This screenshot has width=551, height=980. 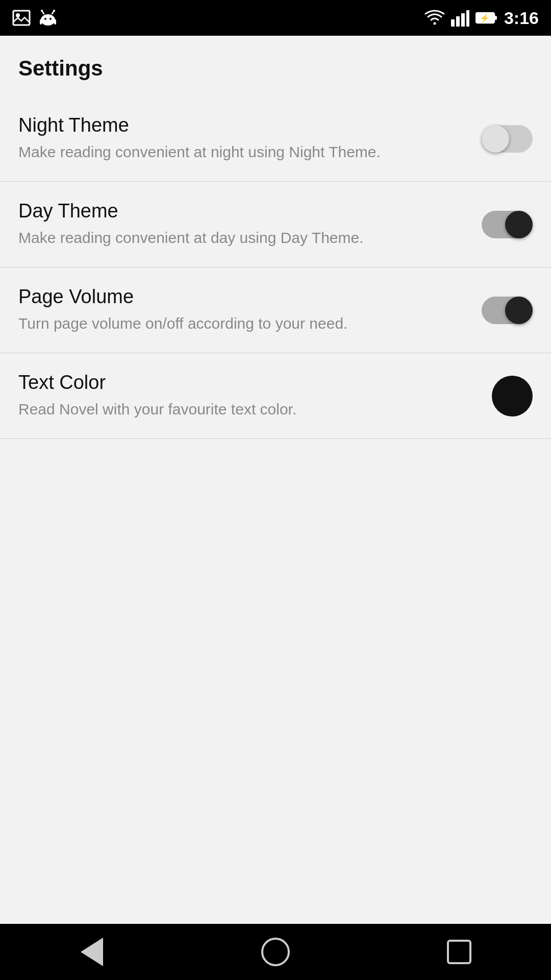 I want to click on nav-bar, so click(x=276, y=952).